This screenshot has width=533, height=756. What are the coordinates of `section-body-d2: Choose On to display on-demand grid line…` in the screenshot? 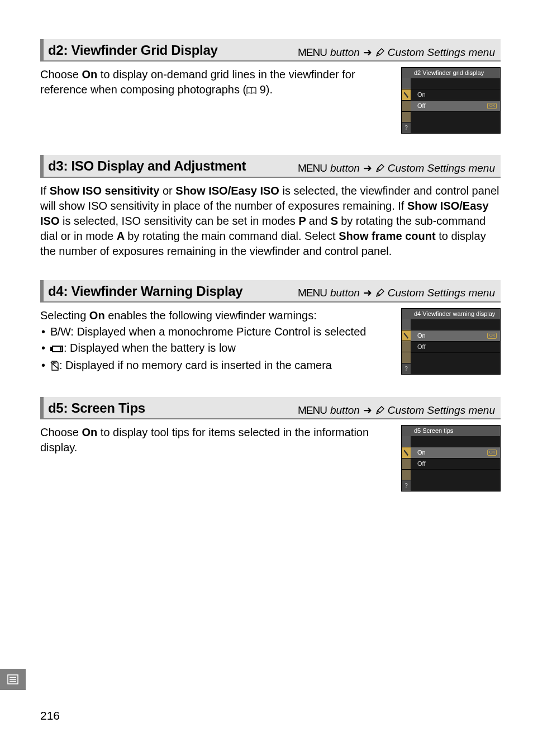 It's located at (270, 101).